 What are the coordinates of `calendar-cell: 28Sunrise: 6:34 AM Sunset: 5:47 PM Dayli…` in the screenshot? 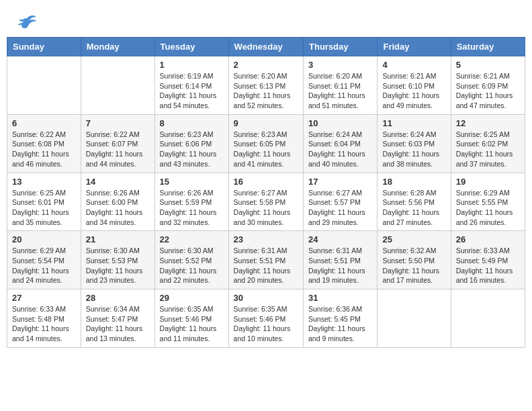 It's located at (118, 318).